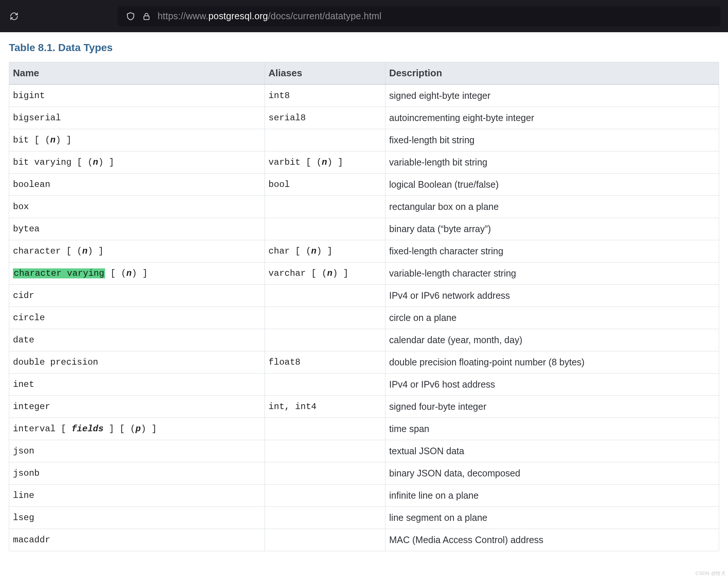 The image size is (728, 579). Describe the element at coordinates (552, 207) in the screenshot. I see `cell-description: rectangular box on a plane` at that location.